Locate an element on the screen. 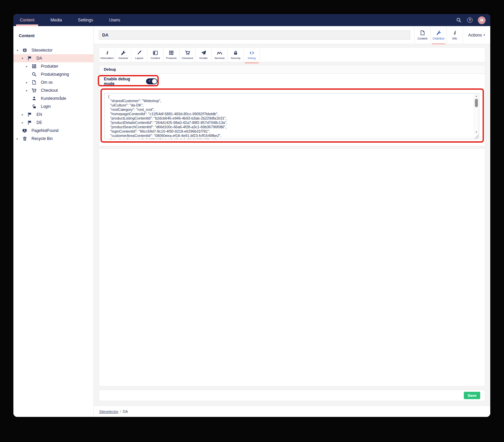 Image resolution: width=504 pixels, height=442 pixels. breadcrumb: Siteselector / DA is located at coordinates (292, 411).